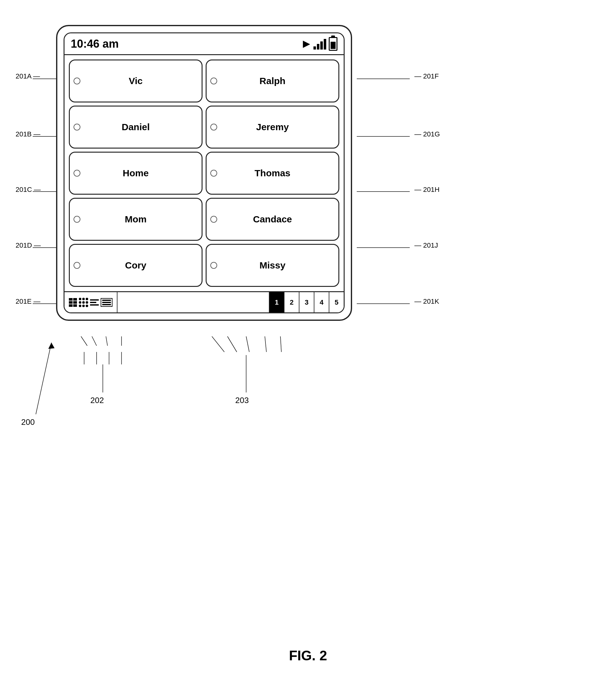  Describe the element at coordinates (272, 173) in the screenshot. I see `contact-thomas: Thomas` at that location.